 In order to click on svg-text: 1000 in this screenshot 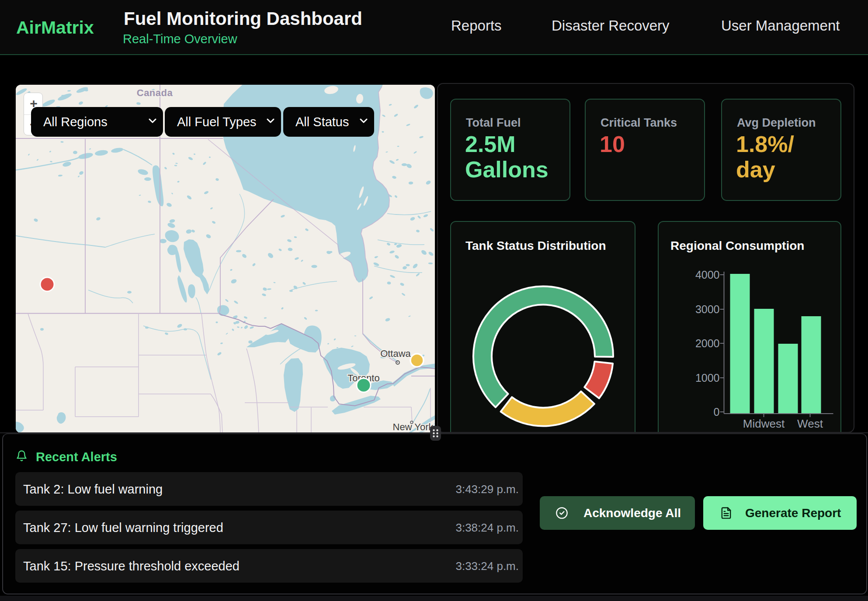, I will do `click(708, 378)`.